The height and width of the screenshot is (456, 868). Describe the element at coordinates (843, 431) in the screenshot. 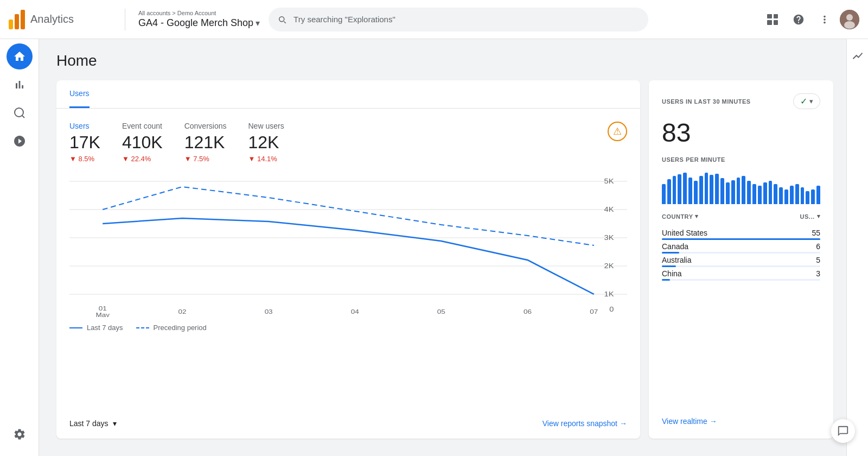

I see `feedback-icon` at that location.